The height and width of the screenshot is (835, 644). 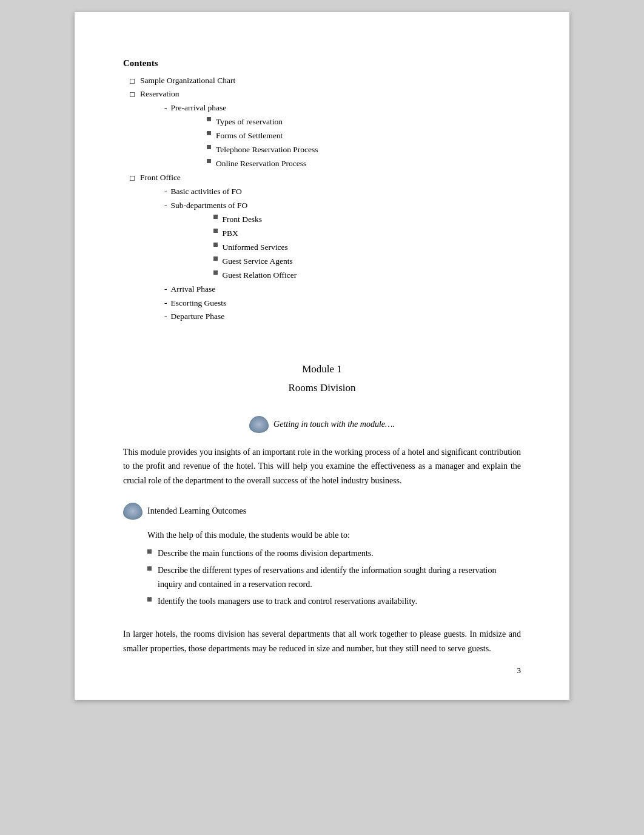 I want to click on toc-item-sub-departments: - Sub-departments of FO Front Desks, so click(x=230, y=241).